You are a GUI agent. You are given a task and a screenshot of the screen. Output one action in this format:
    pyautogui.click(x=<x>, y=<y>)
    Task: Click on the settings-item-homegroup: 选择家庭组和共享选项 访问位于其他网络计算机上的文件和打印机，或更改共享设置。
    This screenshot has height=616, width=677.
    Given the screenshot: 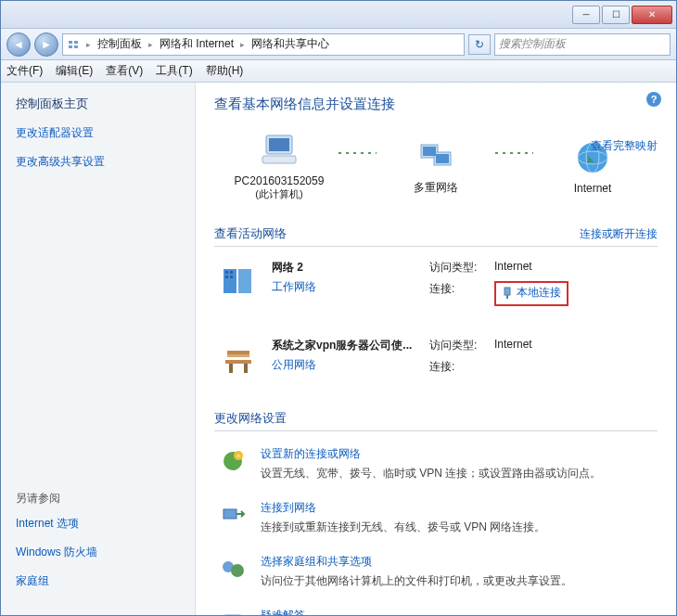 What is the action you would take?
    pyautogui.click(x=436, y=571)
    